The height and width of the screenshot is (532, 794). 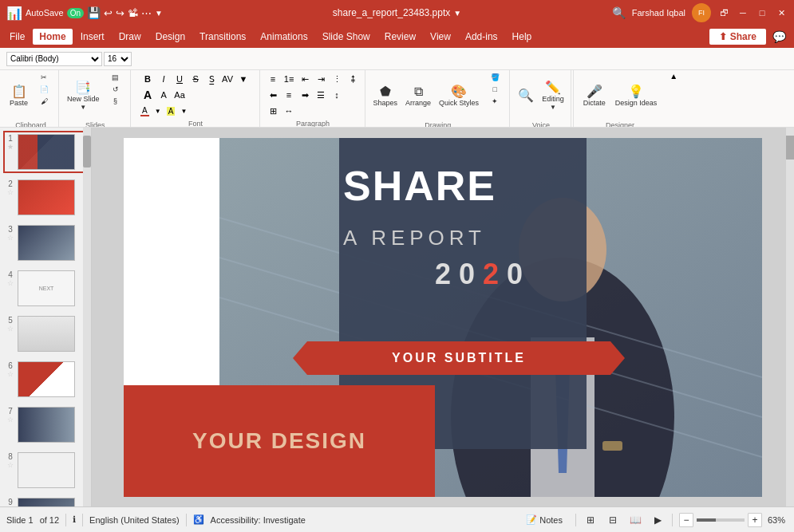 What do you see at coordinates (779, 37) in the screenshot?
I see `comment-button: 💬` at bounding box center [779, 37].